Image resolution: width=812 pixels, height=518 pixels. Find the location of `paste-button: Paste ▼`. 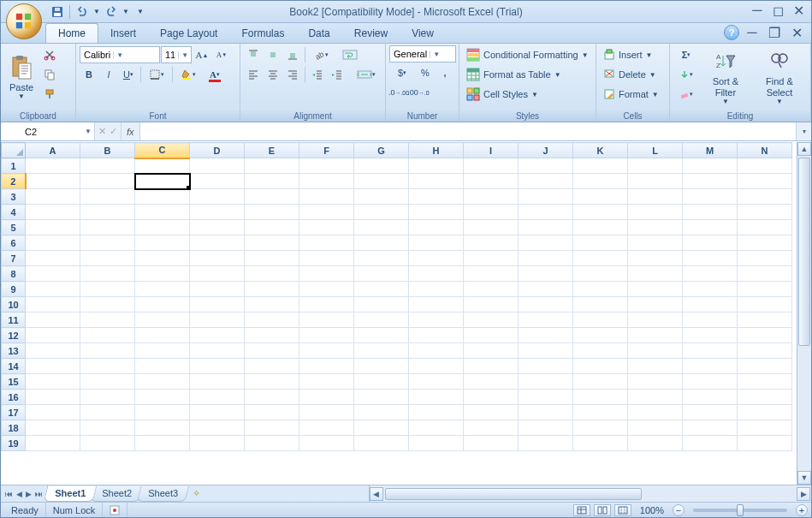

paste-button: Paste ▼ is located at coordinates (21, 77).